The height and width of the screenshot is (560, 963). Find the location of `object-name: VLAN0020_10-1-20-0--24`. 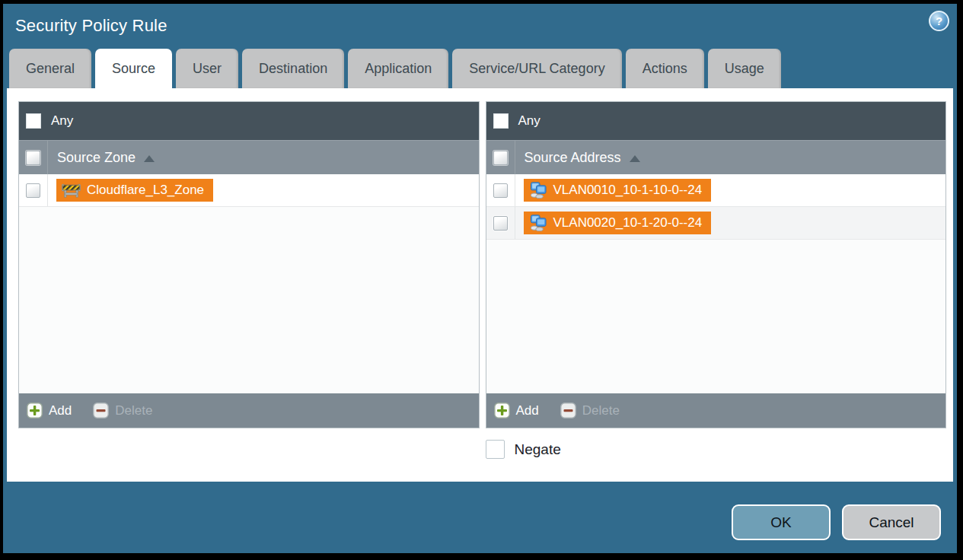

object-name: VLAN0020_10-1-20-0--24 is located at coordinates (628, 223).